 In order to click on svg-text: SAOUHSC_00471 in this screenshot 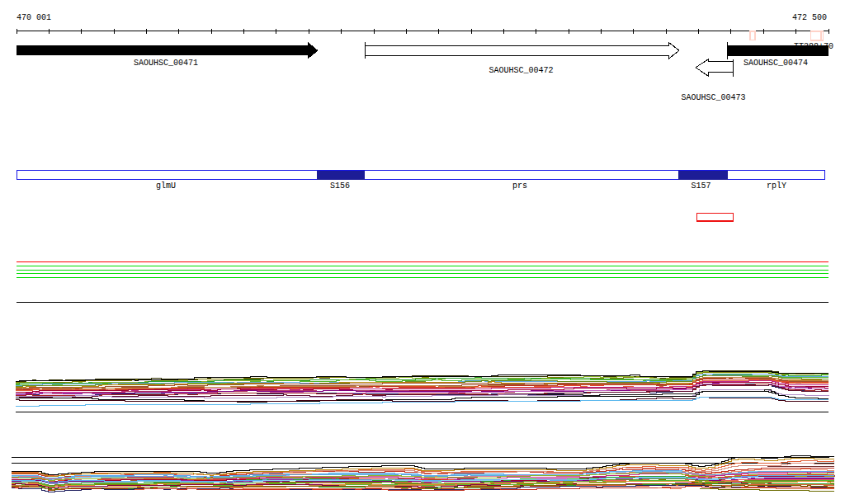, I will do `click(166, 63)`.